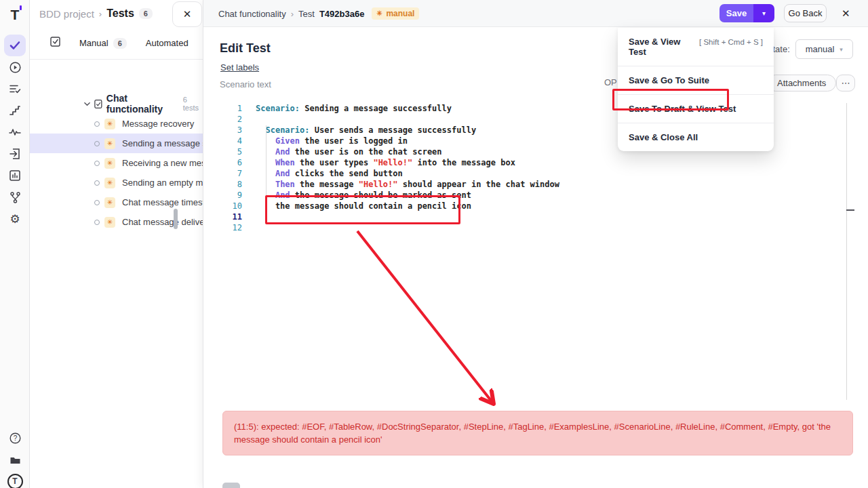 The height and width of the screenshot is (488, 868). I want to click on overlay-close-icon: ✕, so click(846, 14).